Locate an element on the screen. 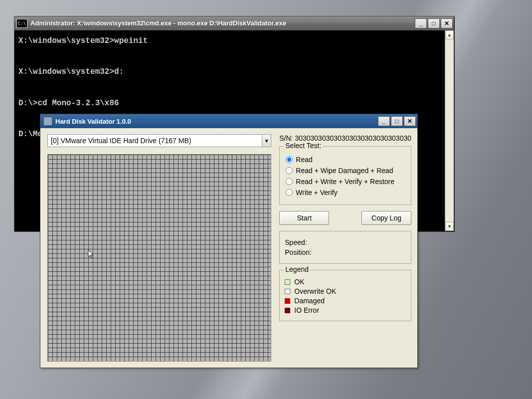 The image size is (532, 399). status-box: Speed: Position: is located at coordinates (345, 247).